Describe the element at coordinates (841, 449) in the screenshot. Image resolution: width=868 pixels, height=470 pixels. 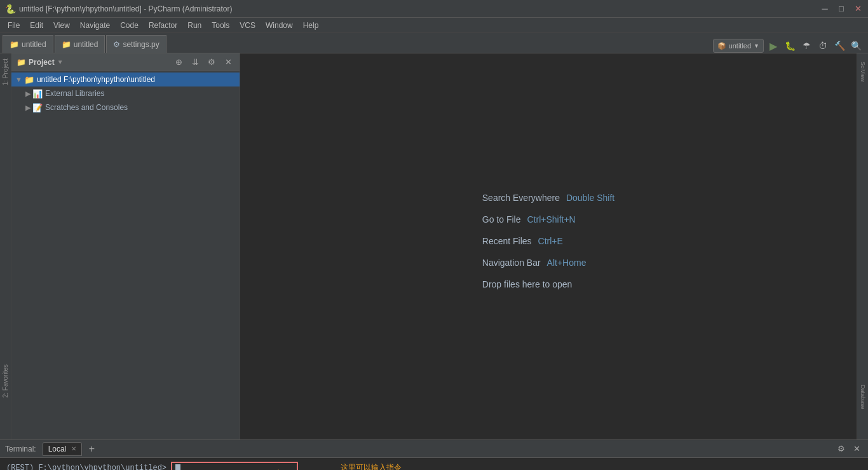
I see `terminal-settings-button: ⚙` at that location.